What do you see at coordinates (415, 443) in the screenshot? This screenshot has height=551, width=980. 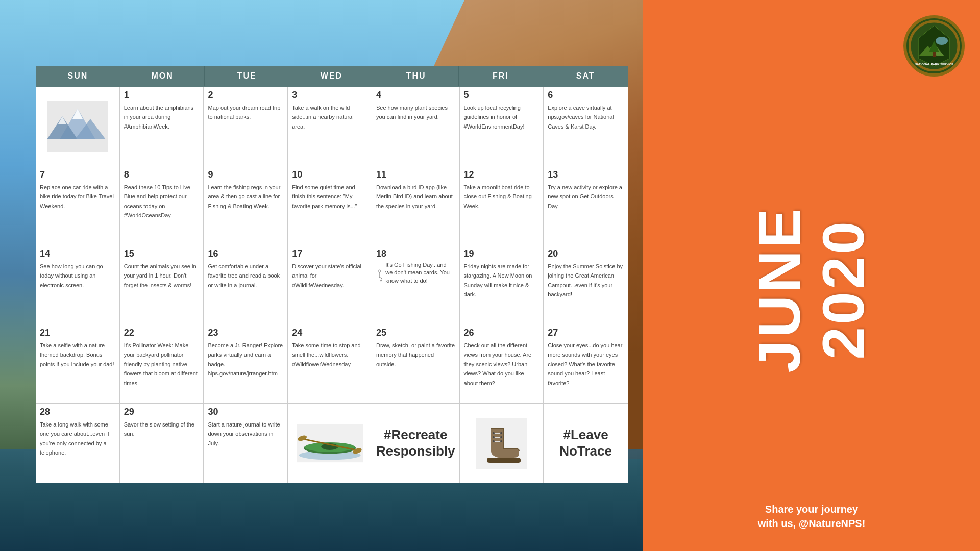 I see `hashtag-recreate: #RecreateResponsibly` at bounding box center [415, 443].